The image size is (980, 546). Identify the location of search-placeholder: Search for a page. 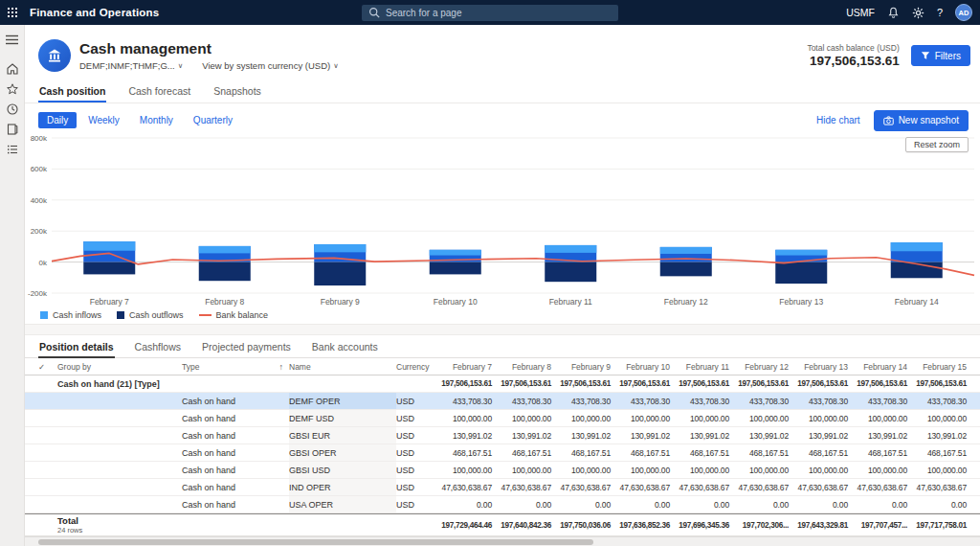
(424, 13).